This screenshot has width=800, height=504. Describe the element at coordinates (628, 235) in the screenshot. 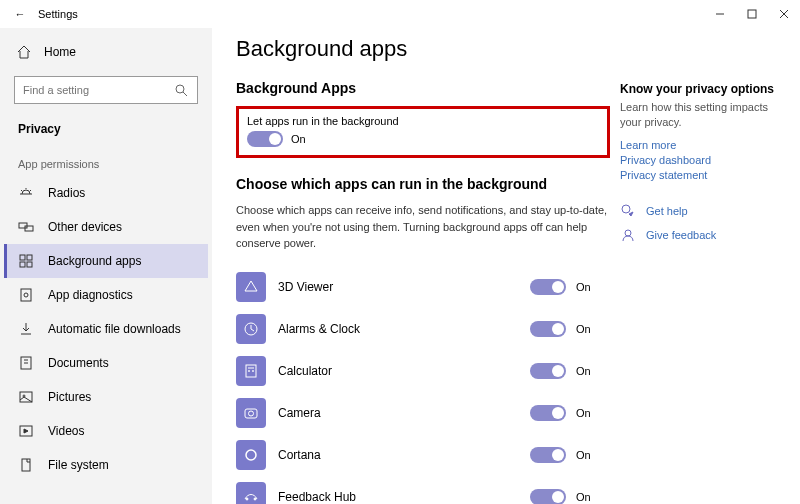

I see `feedback-icon` at that location.